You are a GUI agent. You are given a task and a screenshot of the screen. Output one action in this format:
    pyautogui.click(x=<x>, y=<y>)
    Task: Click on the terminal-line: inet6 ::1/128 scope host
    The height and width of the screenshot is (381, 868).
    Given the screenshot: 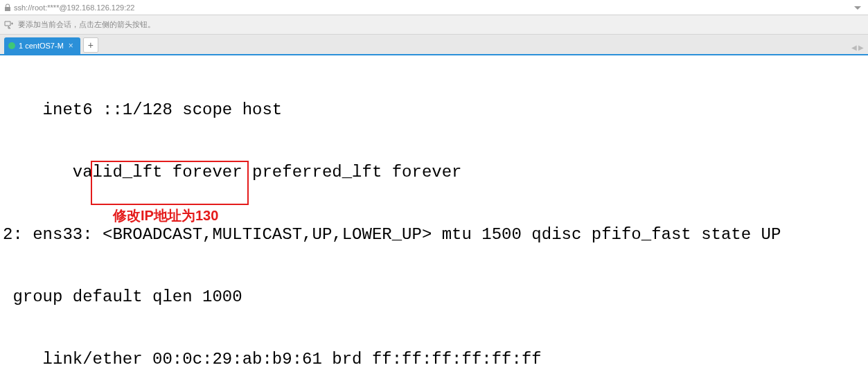 What is the action you would take?
    pyautogui.click(x=434, y=110)
    